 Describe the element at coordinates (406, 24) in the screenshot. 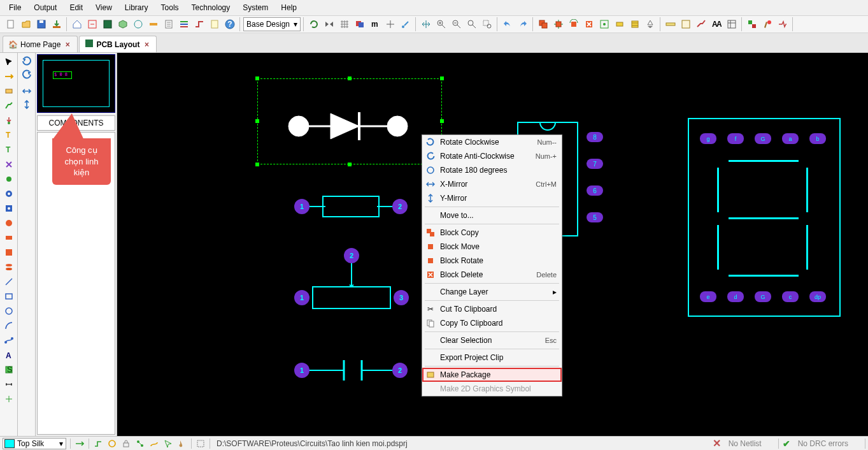

I see `snap-icon` at that location.